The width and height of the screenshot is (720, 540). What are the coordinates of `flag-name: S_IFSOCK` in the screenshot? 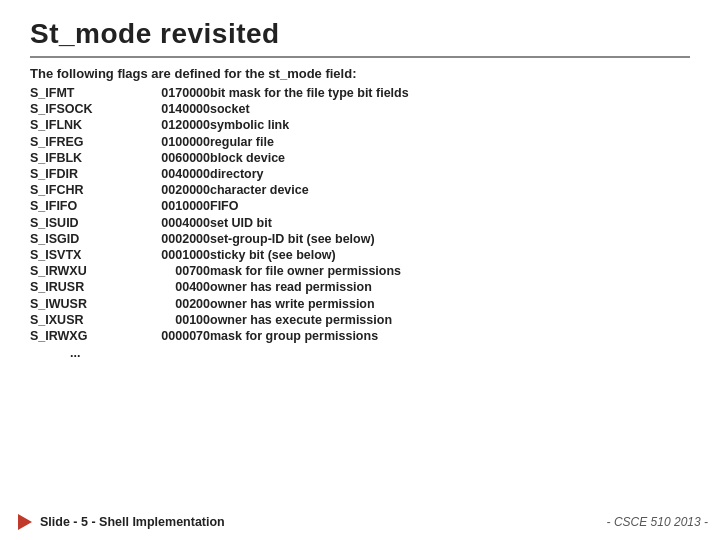 It's located at (80, 109).